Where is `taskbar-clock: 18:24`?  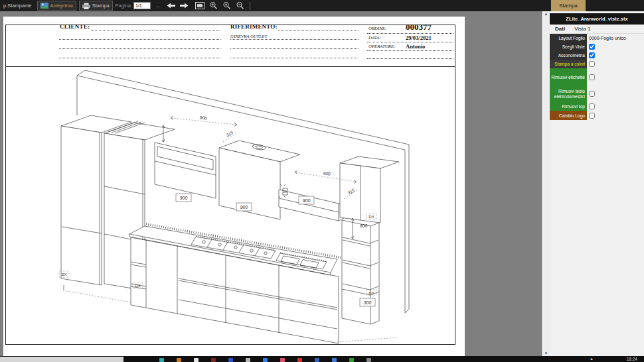 taskbar-clock: 18:24 is located at coordinates (632, 359).